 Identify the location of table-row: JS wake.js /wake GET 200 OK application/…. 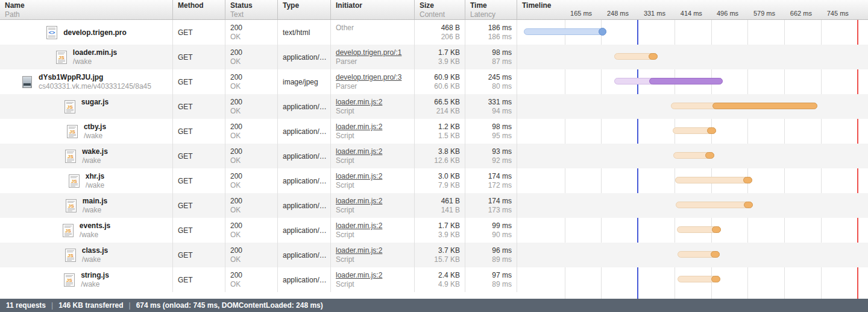
(434, 156).